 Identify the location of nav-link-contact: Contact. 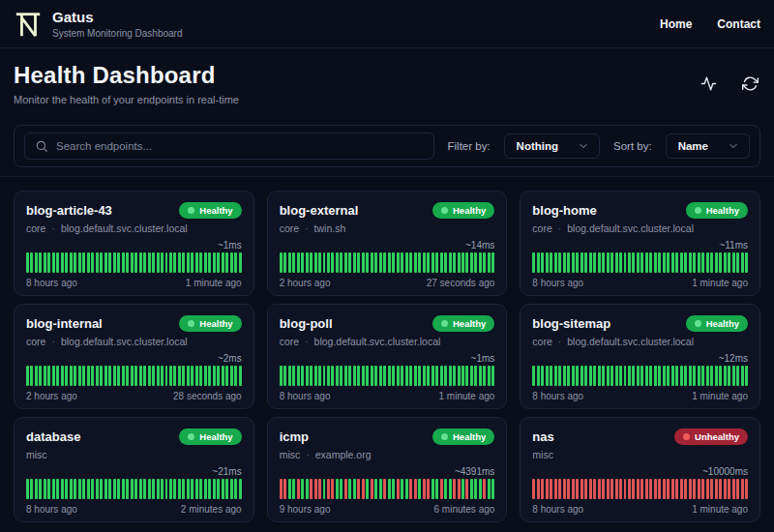
(739, 24).